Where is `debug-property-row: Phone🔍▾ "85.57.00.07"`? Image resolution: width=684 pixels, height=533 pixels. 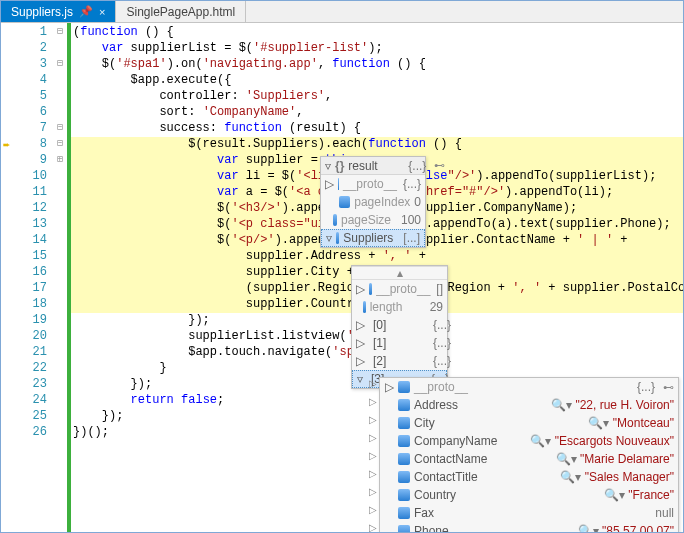
debug-property-row: Phone🔍▾ "85.57.00.07" is located at coordinates (529, 528).